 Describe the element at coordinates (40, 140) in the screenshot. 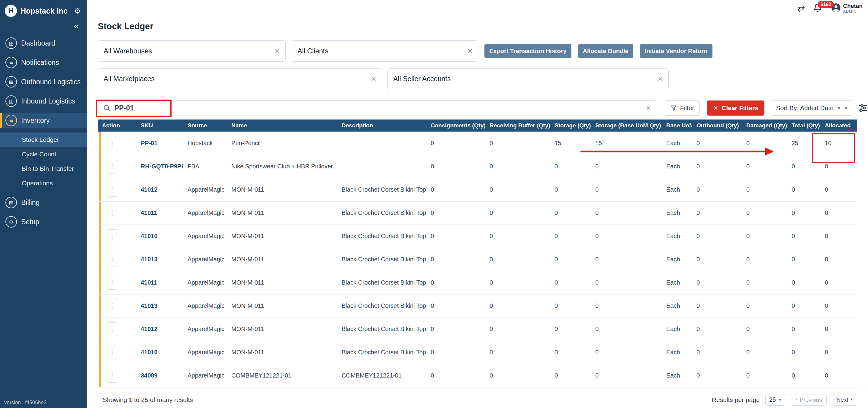

I see `sidebar-subitem-label: Stock Ledger` at that location.